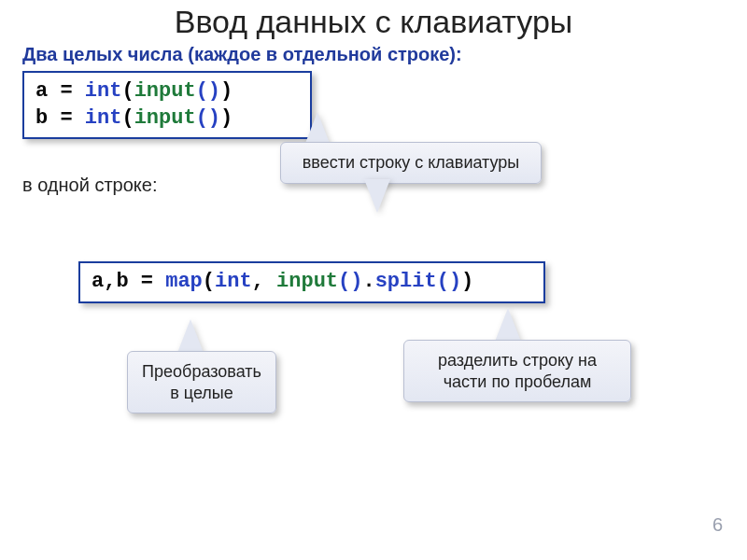 Image resolution: width=747 pixels, height=560 pixels. Describe the element at coordinates (312, 282) in the screenshot. I see `code-block-one-line: a,b = map(int, input().split())` at that location.